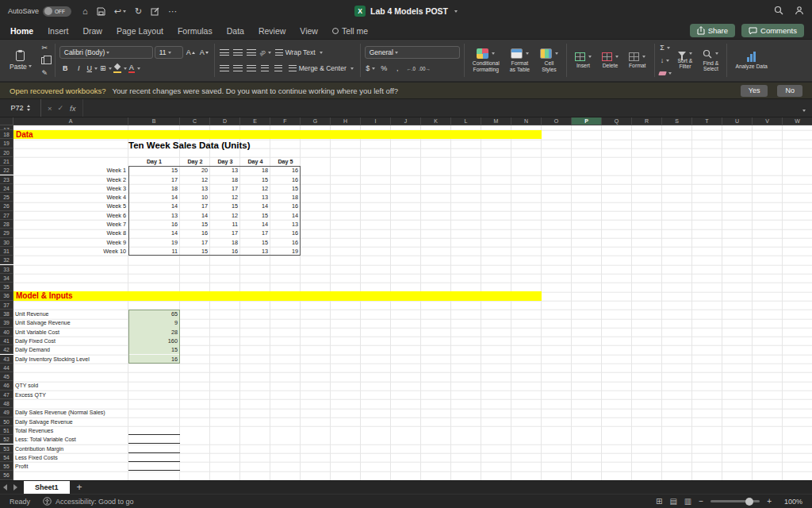  Describe the element at coordinates (236, 30) in the screenshot. I see `tab-data: Data` at that location.